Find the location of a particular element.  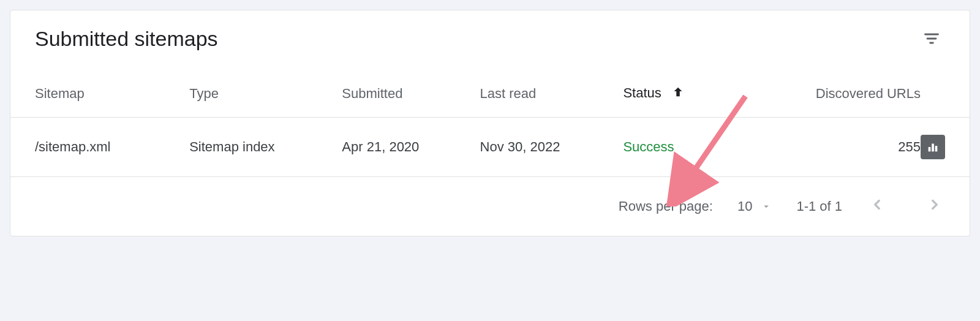

view-report-button is located at coordinates (933, 147).